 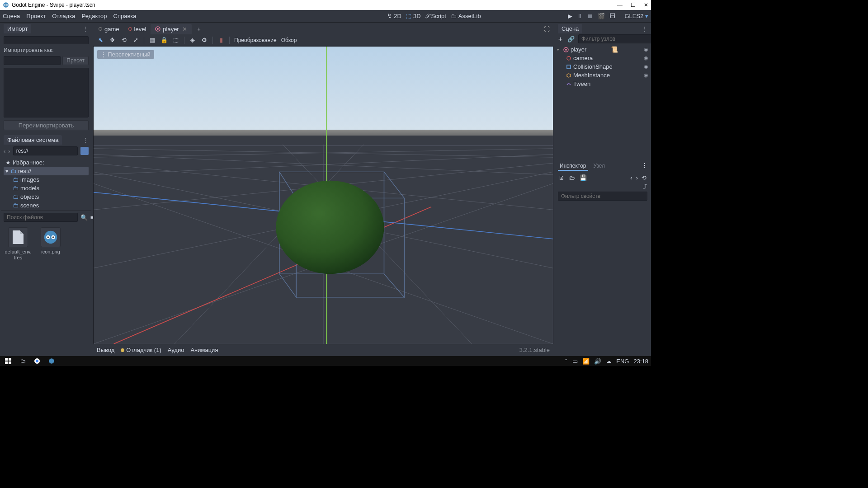 I want to click on insp-new-icon: 🗎, so click(x=561, y=178).